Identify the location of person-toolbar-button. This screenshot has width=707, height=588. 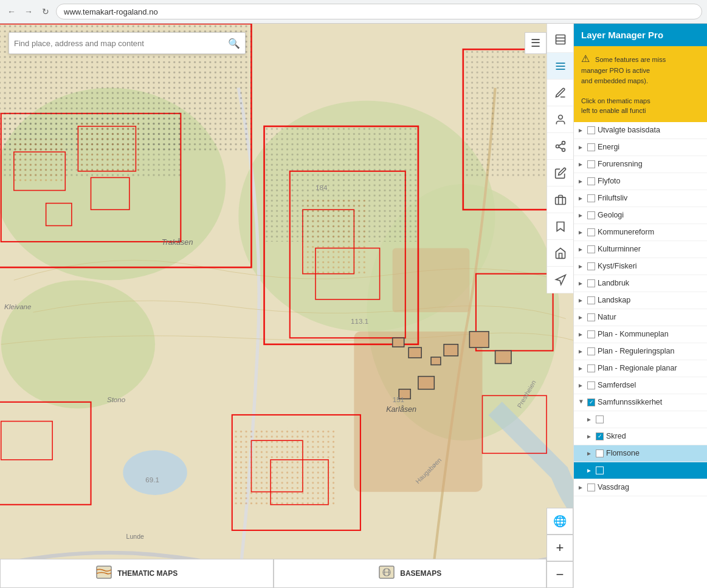
(560, 120).